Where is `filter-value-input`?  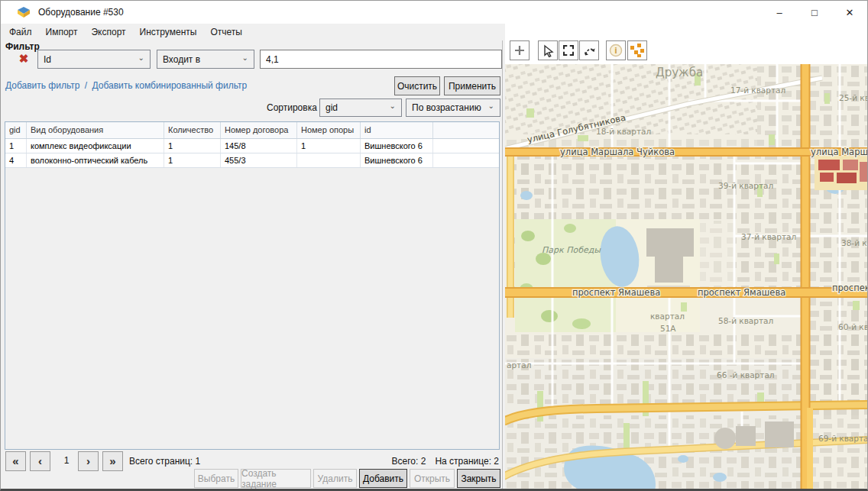 filter-value-input is located at coordinates (381, 60).